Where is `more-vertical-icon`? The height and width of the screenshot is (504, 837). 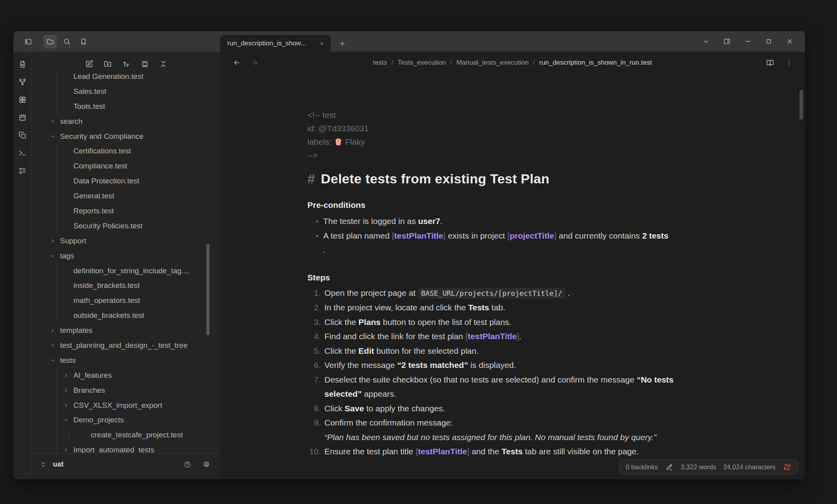
more-vertical-icon is located at coordinates (789, 63).